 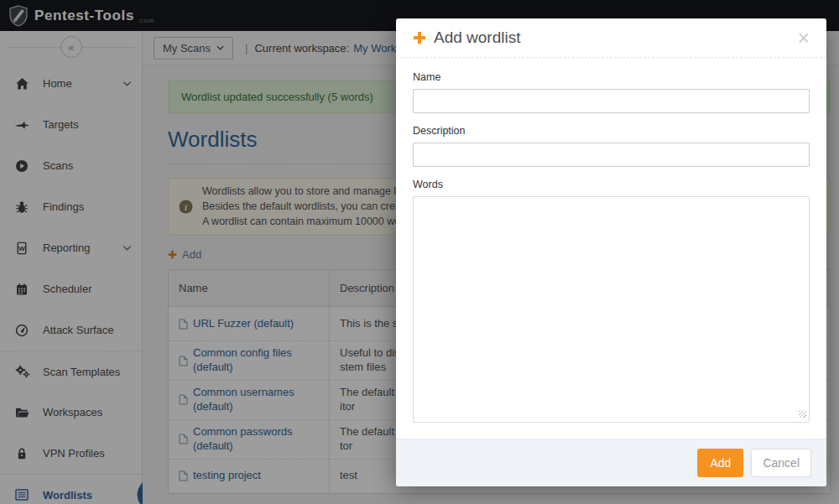 I want to click on words-label: Words, so click(x=611, y=184).